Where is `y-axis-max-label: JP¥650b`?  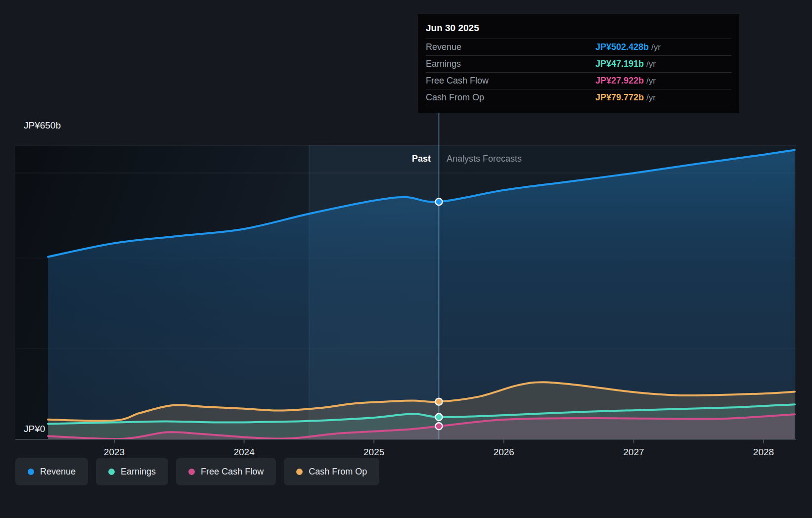 y-axis-max-label: JP¥650b is located at coordinates (43, 126).